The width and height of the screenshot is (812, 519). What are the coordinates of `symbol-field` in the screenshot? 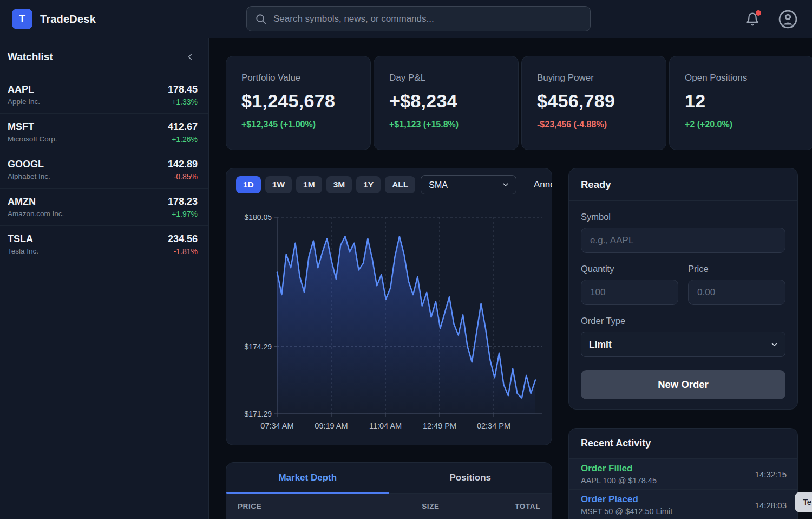 It's located at (683, 241).